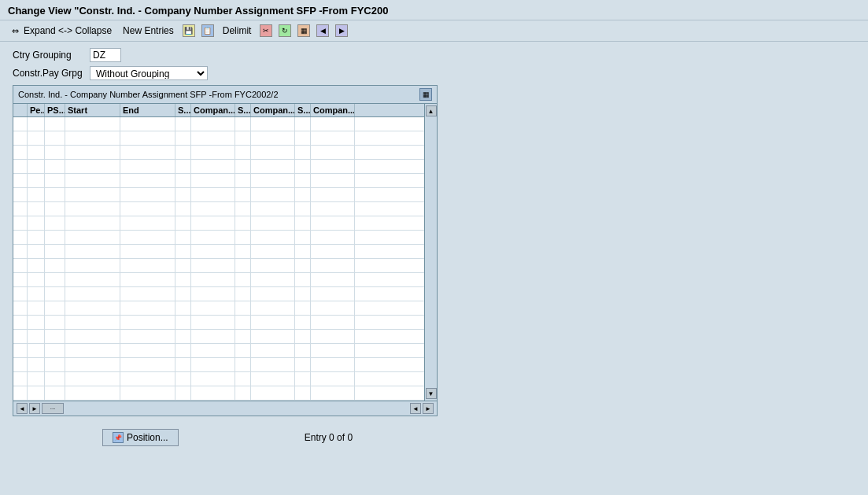 The width and height of the screenshot is (868, 495). What do you see at coordinates (40, 408) in the screenshot?
I see `bottom-nav: ◄ ► ···` at bounding box center [40, 408].